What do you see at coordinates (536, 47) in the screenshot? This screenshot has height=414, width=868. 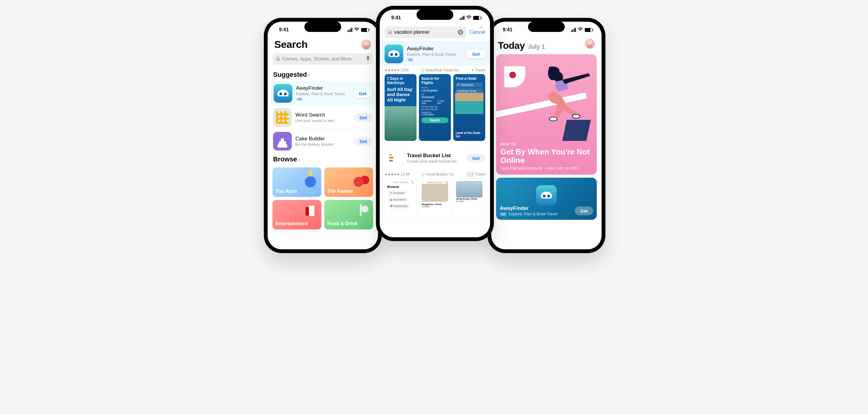 I see `date-label: July 1` at bounding box center [536, 47].